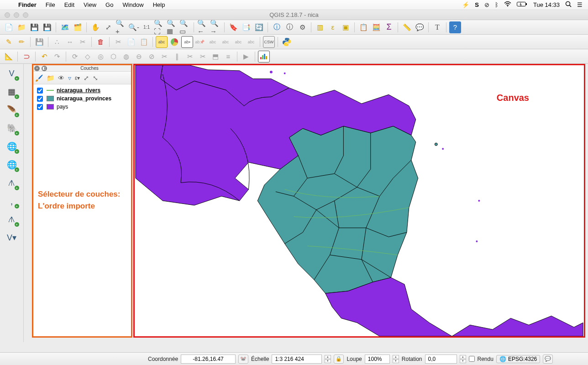  What do you see at coordinates (16, 15) in the screenshot?
I see `traffic-lights` at bounding box center [16, 15].